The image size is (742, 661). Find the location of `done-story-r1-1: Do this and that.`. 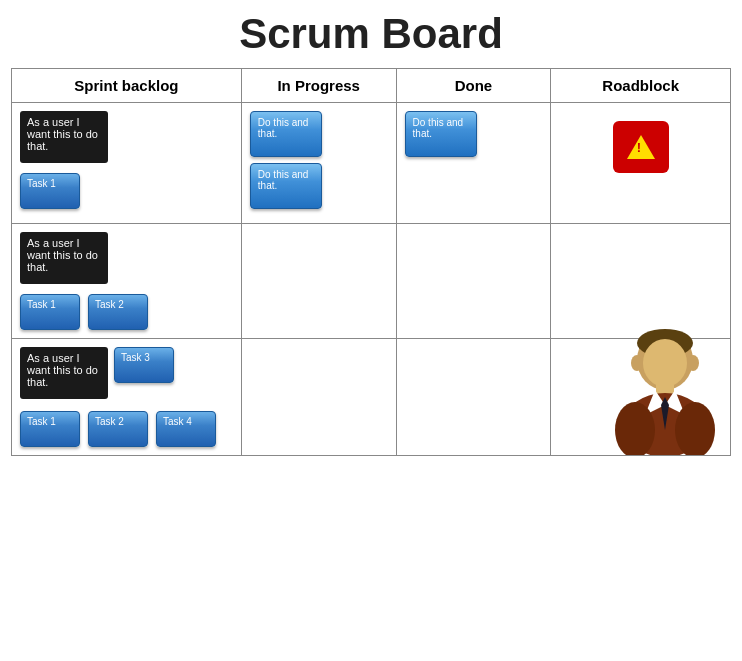

done-story-r1-1: Do this and that. is located at coordinates (441, 134).